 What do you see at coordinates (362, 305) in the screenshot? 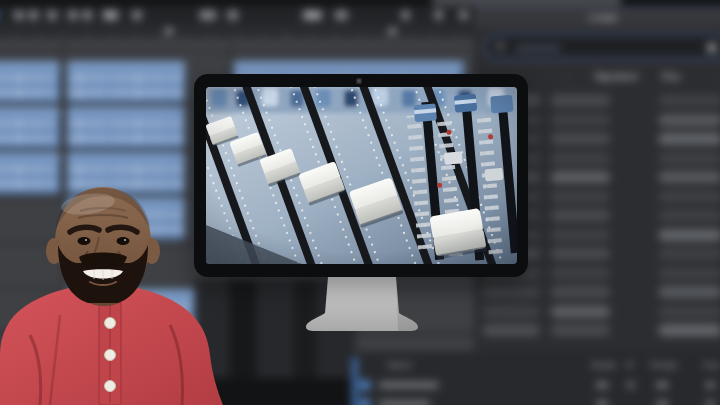
I see `monitor-stand` at bounding box center [362, 305].